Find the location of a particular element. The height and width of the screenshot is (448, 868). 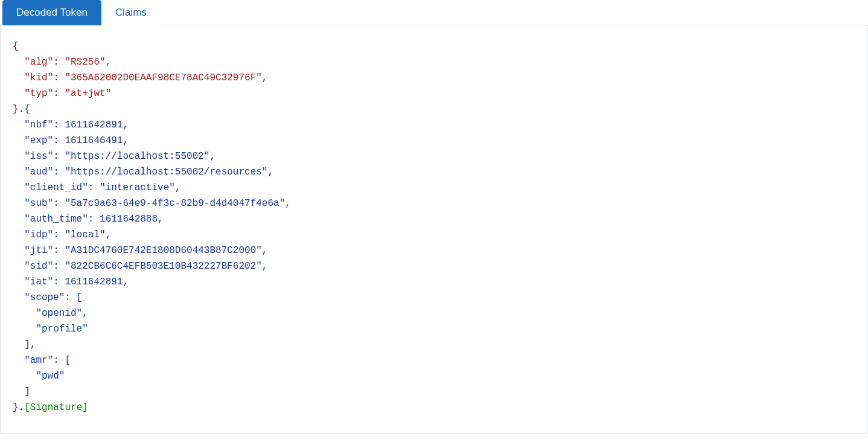

signature-placeholder: [Signature] is located at coordinates (56, 408).